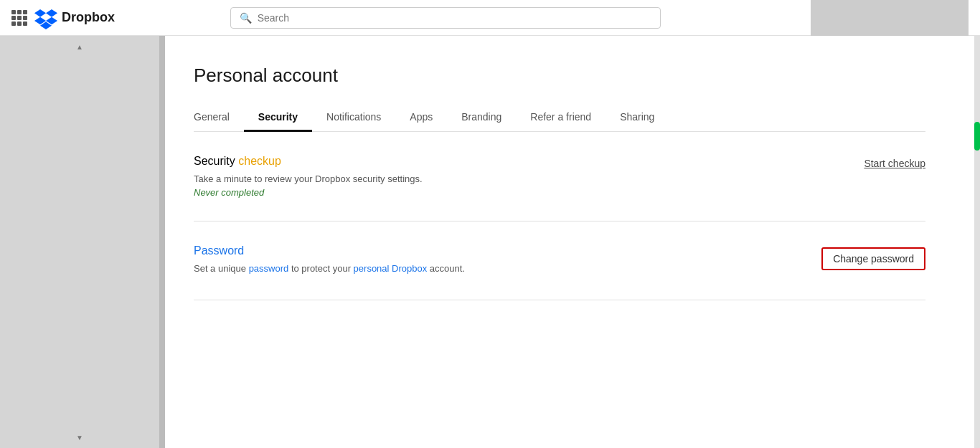  What do you see at coordinates (977, 242) in the screenshot?
I see `main-scrollbar` at bounding box center [977, 242].